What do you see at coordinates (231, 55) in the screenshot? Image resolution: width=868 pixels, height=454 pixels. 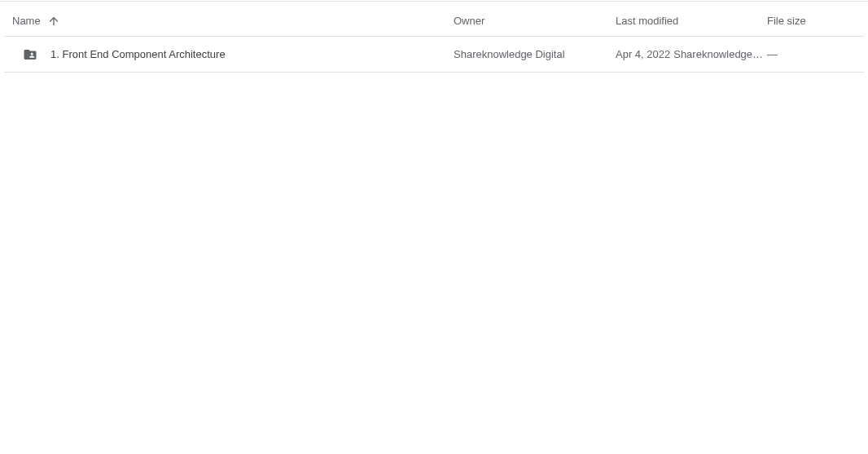 I see `cell-name: 1. Front End Component Architecture` at bounding box center [231, 55].